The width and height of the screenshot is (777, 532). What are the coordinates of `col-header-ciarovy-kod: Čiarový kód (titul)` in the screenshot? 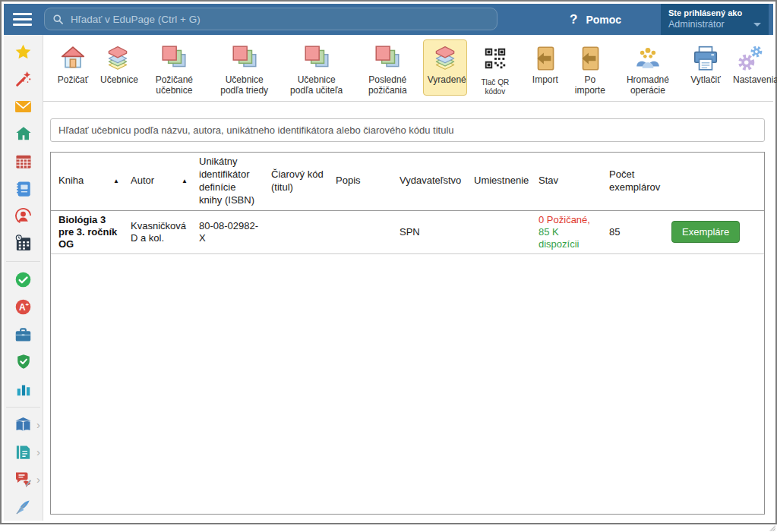 It's located at (296, 181).